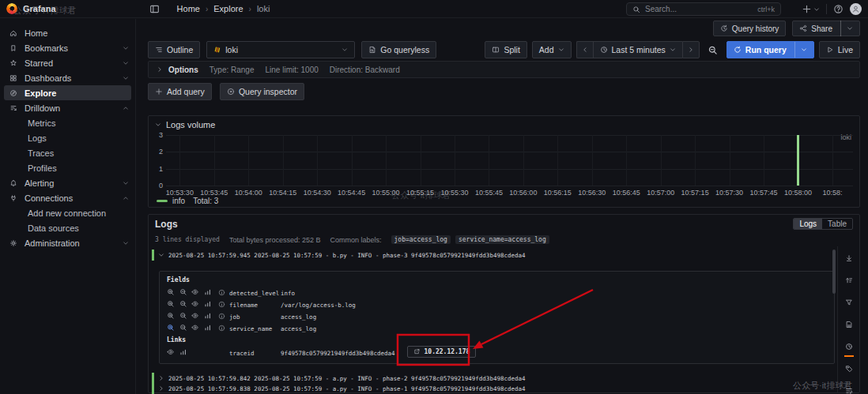  What do you see at coordinates (849, 369) in the screenshot?
I see `tag-control` at bounding box center [849, 369].